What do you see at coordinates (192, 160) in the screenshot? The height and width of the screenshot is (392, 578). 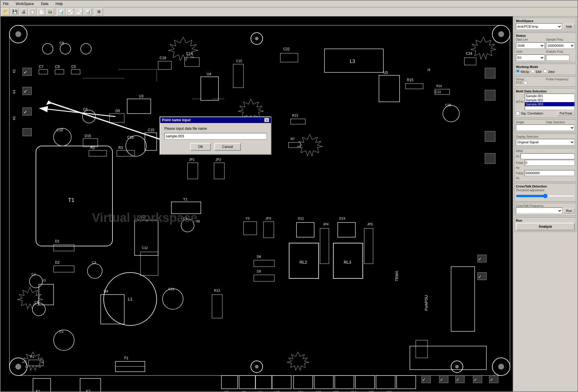 I see `svg-text: JP1` at bounding box center [192, 160].